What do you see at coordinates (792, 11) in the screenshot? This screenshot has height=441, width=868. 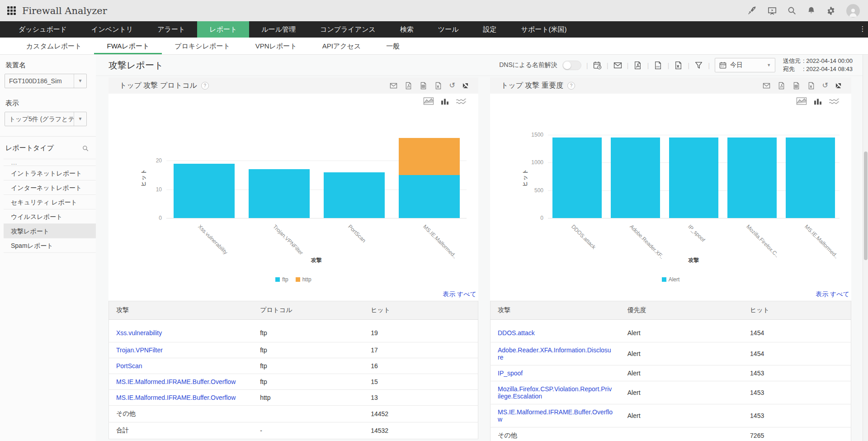 I see `search-icon` at bounding box center [792, 11].